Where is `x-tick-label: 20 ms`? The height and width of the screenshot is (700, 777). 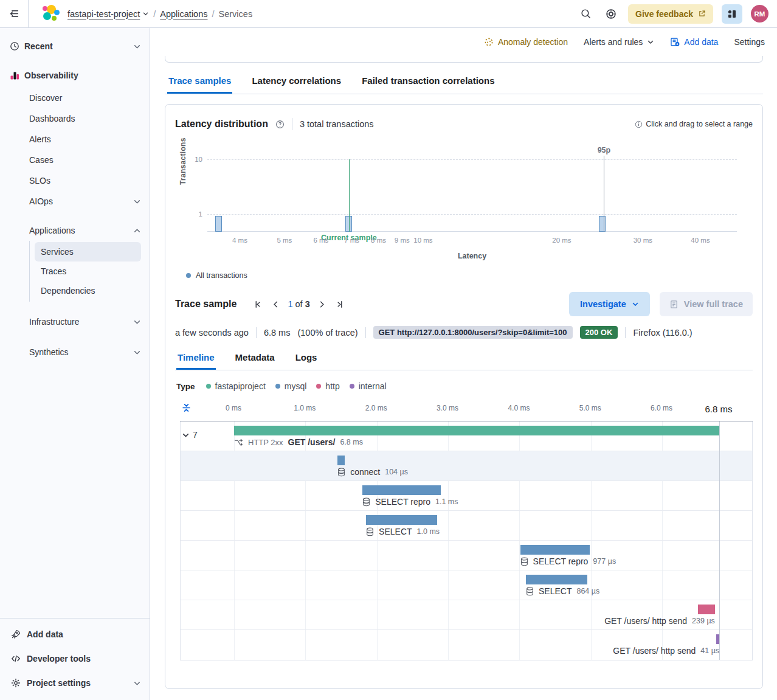
x-tick-label: 20 ms is located at coordinates (562, 240).